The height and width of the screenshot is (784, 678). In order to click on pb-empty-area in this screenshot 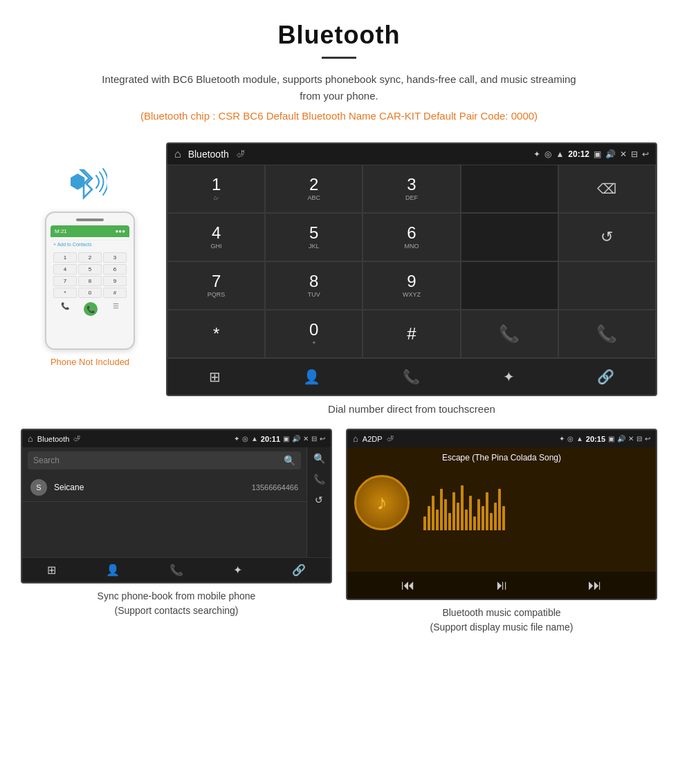, I will do `click(165, 530)`.